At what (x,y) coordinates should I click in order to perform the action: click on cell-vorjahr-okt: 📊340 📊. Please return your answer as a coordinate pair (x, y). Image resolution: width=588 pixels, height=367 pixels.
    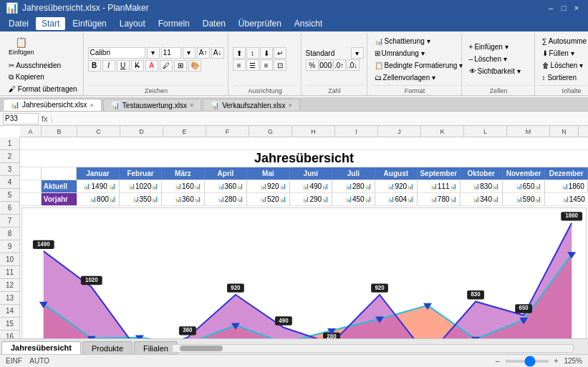
    Looking at the image, I should click on (481, 199).